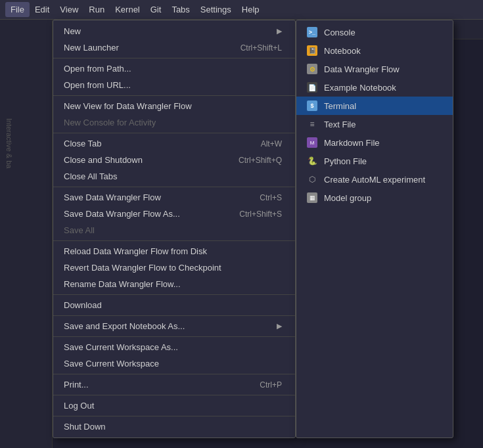 This screenshot has width=483, height=448. I want to click on menu-run: Run, so click(97, 9).